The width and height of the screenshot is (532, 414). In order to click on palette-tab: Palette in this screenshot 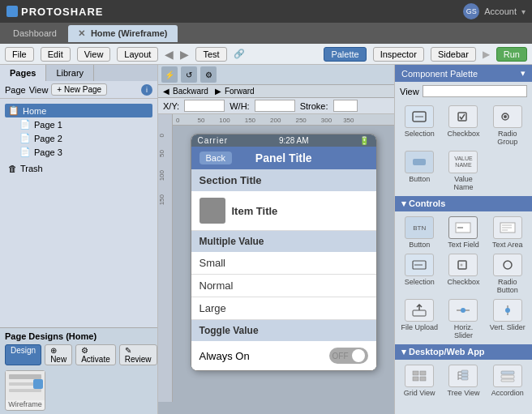, I will do `click(345, 54)`.